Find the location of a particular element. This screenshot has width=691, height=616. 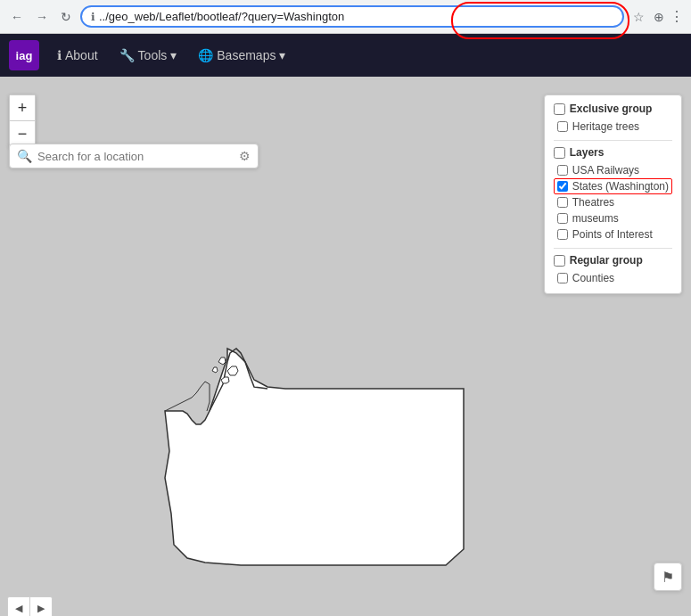

basemaps-label: Basemaps is located at coordinates (246, 55).